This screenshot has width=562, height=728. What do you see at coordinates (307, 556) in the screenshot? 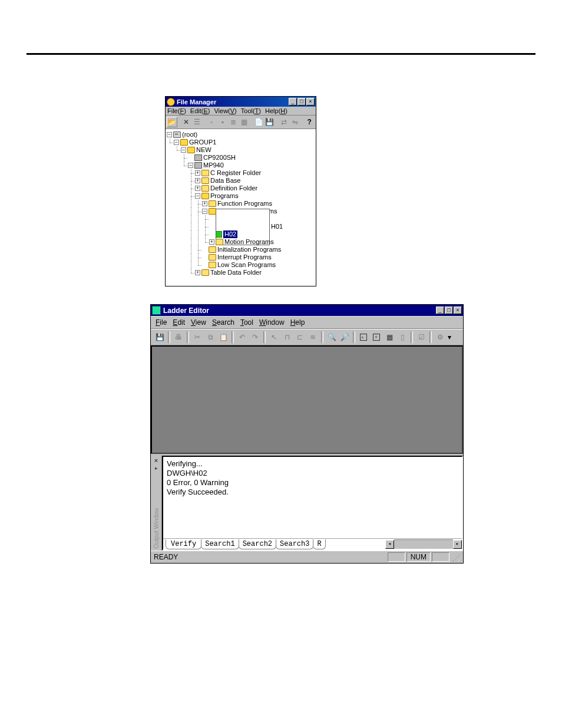
I see `ladder-editor-statusbar: READY NUM` at bounding box center [307, 556].